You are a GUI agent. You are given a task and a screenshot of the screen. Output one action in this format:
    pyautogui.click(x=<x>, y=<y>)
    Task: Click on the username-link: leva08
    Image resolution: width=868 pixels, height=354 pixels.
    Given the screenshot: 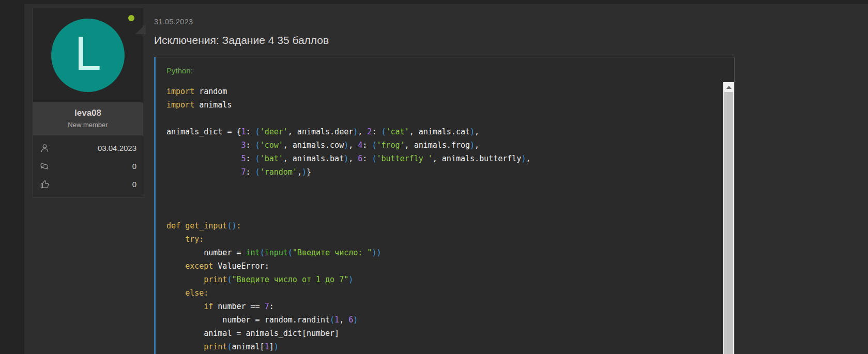 What is the action you would take?
    pyautogui.click(x=88, y=113)
    